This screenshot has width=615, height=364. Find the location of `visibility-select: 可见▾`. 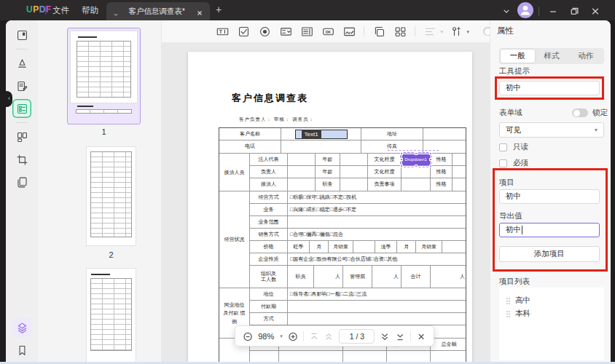

visibility-select: 可见▾ is located at coordinates (552, 130).